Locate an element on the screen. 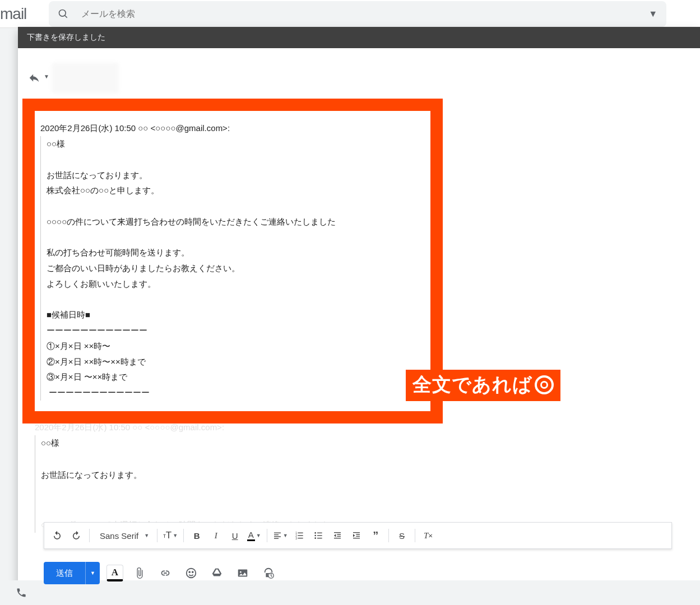  text-style-button: A is located at coordinates (115, 573).